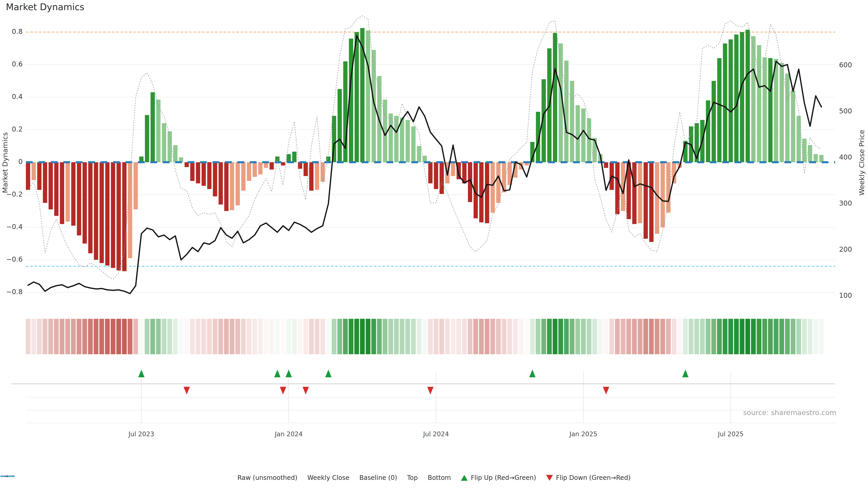  What do you see at coordinates (845, 295) in the screenshot?
I see `y-axis-tick-right: 100` at bounding box center [845, 295].